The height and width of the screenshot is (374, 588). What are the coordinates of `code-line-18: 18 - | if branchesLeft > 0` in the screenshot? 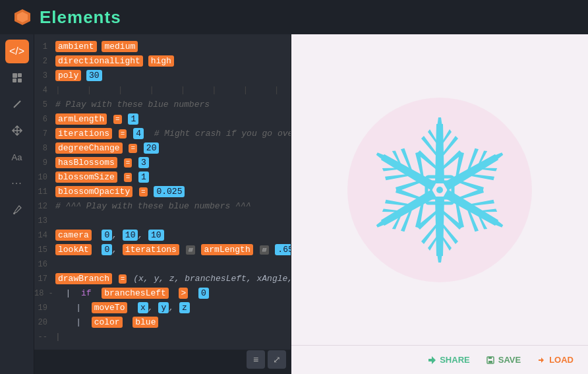 It's located at (162, 294).